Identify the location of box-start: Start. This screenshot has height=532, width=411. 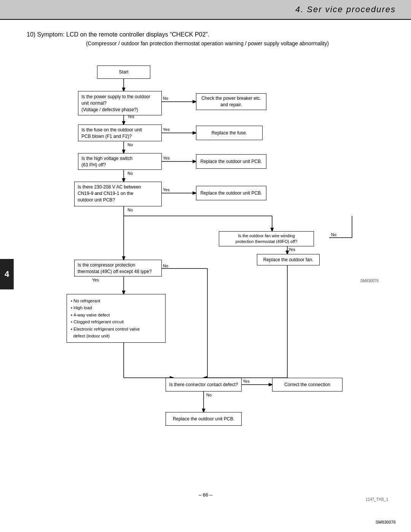
(124, 72).